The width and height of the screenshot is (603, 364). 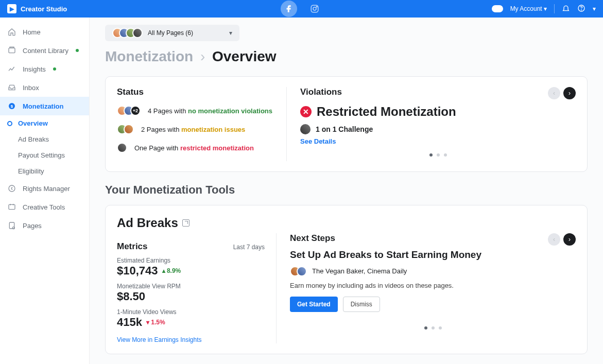 I want to click on violation-page: 1 on 1 Challenge, so click(x=438, y=129).